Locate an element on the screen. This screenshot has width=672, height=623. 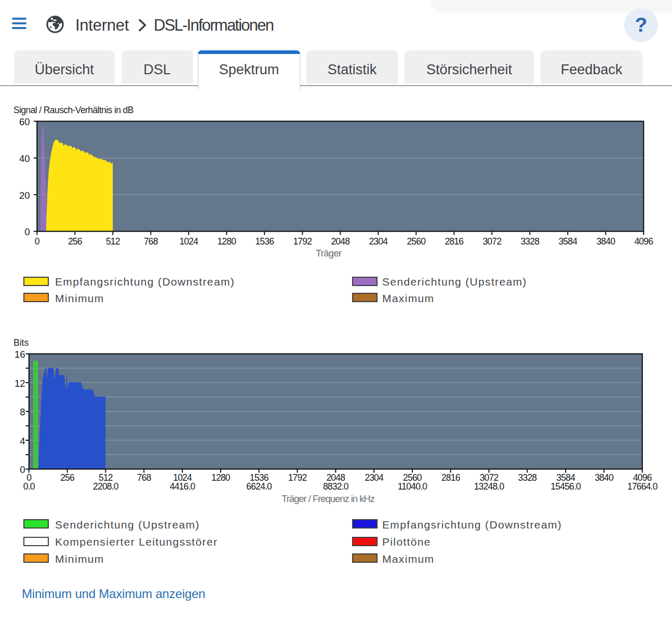
svg-text: 17664.0 is located at coordinates (643, 486).